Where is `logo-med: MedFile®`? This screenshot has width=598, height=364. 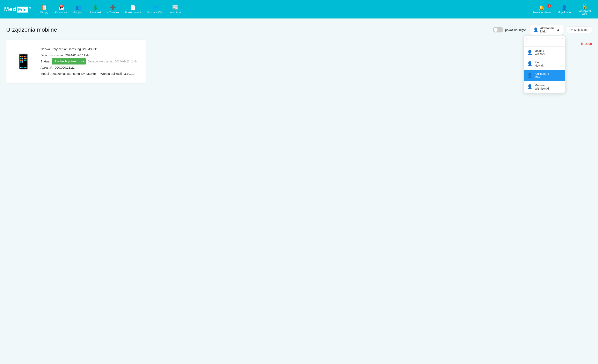
logo-med: MedFile® is located at coordinates (17, 9).